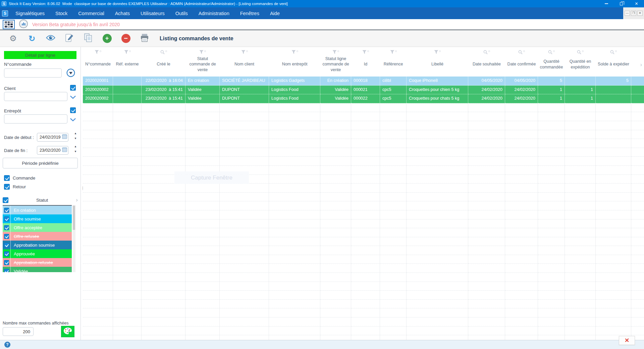 The image size is (644, 349). I want to click on date-end-input: 23/02/2020, so click(53, 150).